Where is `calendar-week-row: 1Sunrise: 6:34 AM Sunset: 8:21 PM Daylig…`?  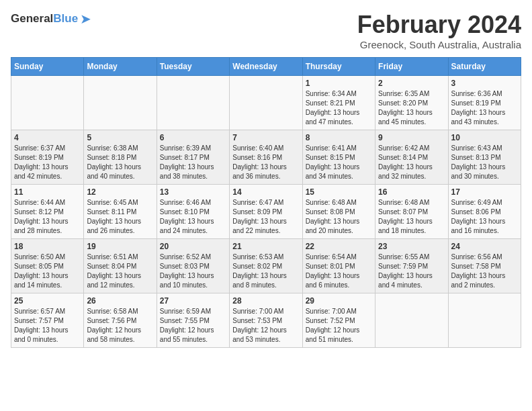 calendar-week-row: 1Sunrise: 6:34 AM Sunset: 8:21 PM Daylig… is located at coordinates (266, 103).